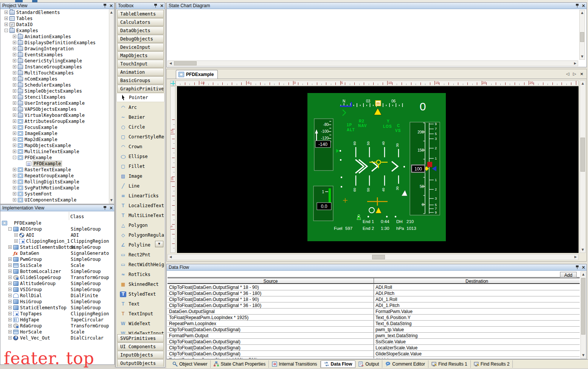 The width and height of the screenshot is (588, 369). What do you see at coordinates (373, 64) in the screenshot?
I see `state-chart-hscrollbar: ◀ ▶` at bounding box center [373, 64].